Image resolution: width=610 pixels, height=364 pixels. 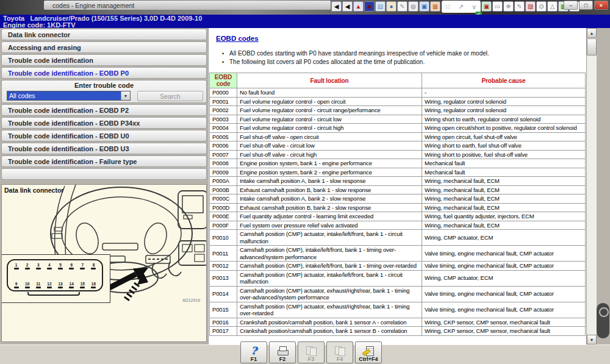 What do you see at coordinates (398, 172) in the screenshot?
I see `table-row: P0009Engine position system, bank 2 - en…` at bounding box center [398, 172].